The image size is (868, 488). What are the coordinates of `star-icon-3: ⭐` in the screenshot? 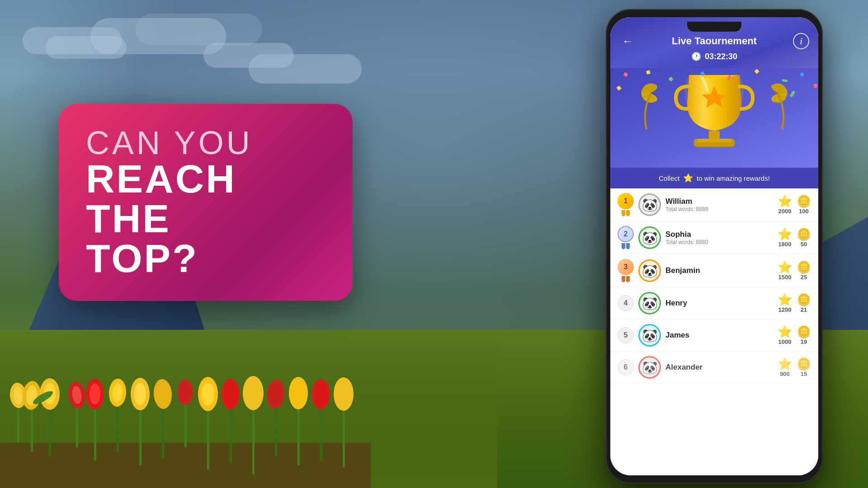 It's located at (785, 267).